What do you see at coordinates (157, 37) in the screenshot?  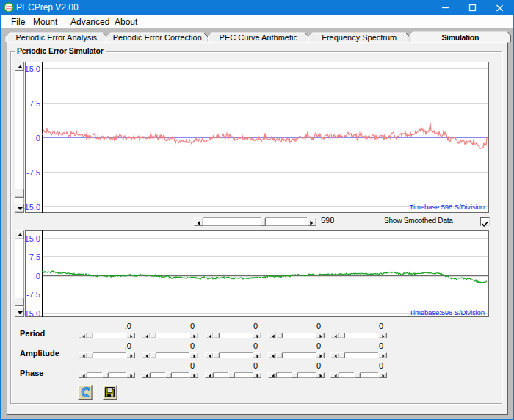 I see `svg-text: Periodic Error Correction` at bounding box center [157, 37].